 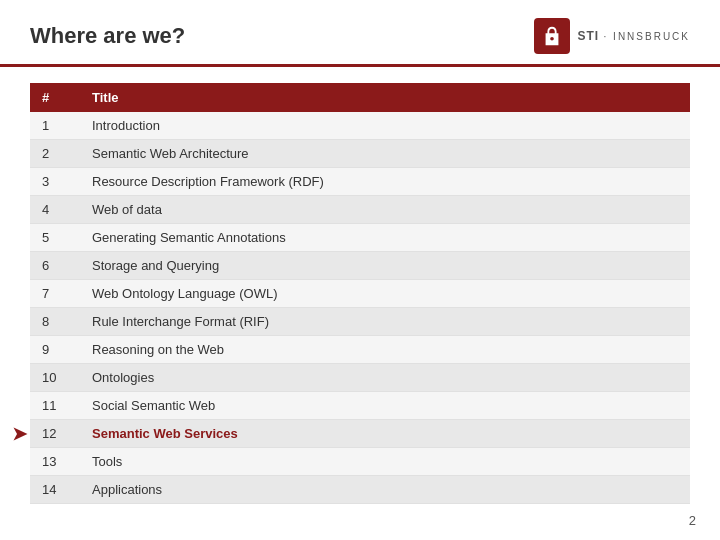 What do you see at coordinates (360, 462) in the screenshot?
I see `table-row: 13Tools` at bounding box center [360, 462].